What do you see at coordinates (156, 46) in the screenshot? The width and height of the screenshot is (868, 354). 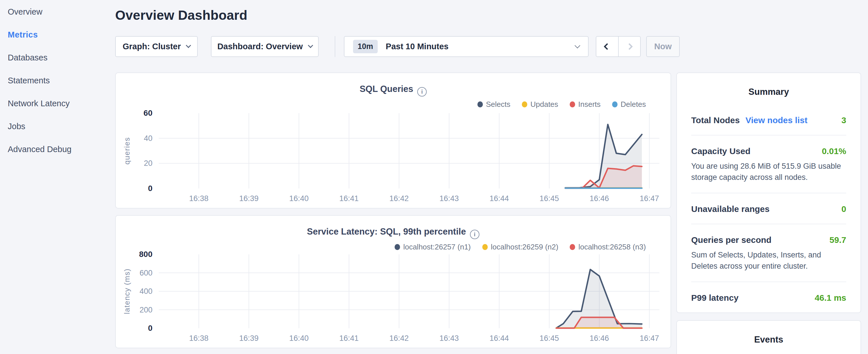 I see `graph-dropdown: Graph: Cluster` at bounding box center [156, 46].